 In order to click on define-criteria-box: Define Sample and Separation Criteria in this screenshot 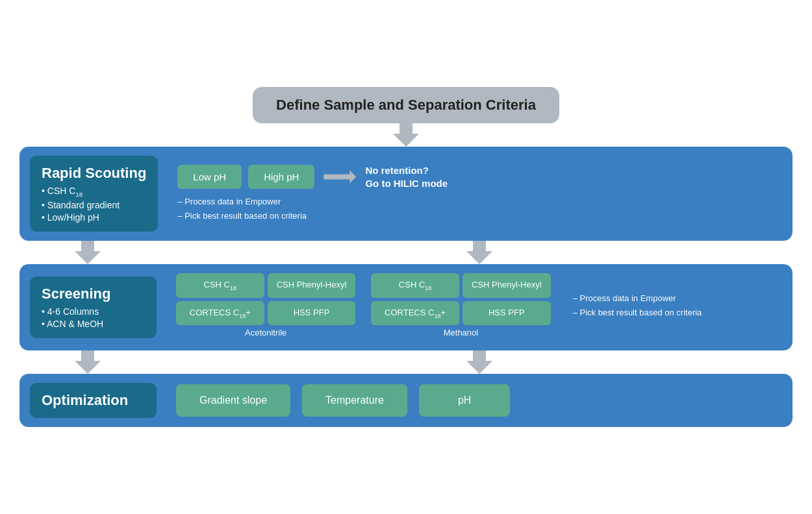, I will do `click(406, 105)`.